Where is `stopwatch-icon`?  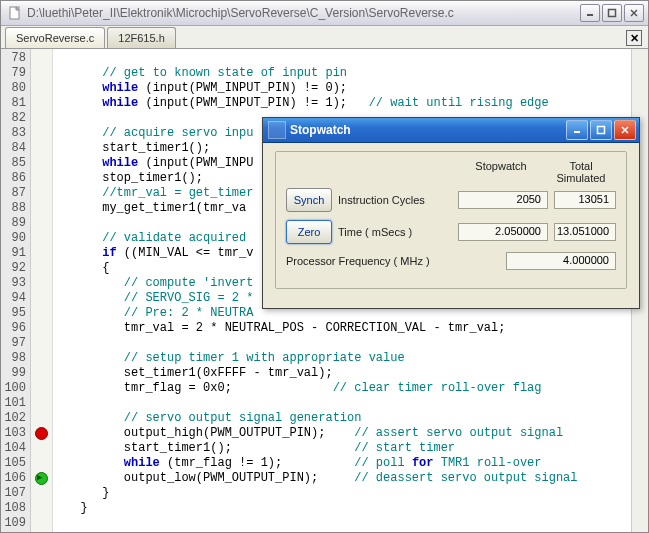
stopwatch-icon is located at coordinates (277, 130).